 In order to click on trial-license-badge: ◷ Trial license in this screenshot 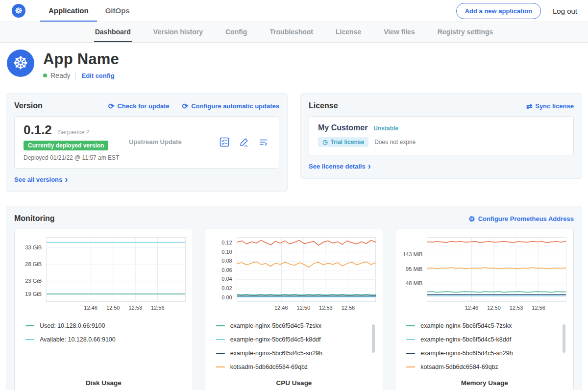, I will do `click(343, 142)`.